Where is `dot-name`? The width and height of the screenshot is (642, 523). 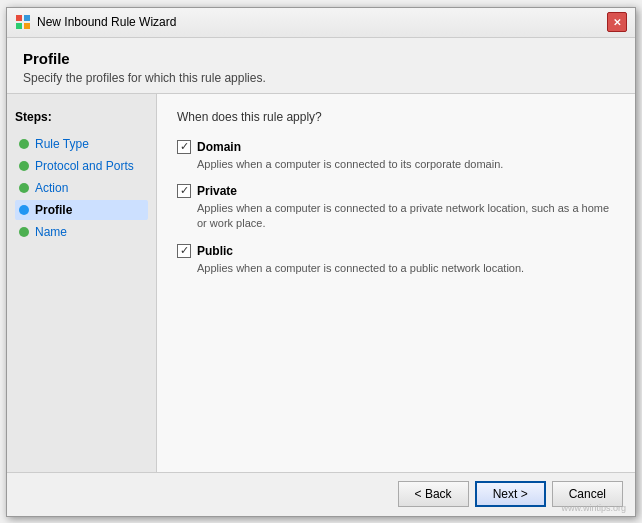
dot-name is located at coordinates (24, 232).